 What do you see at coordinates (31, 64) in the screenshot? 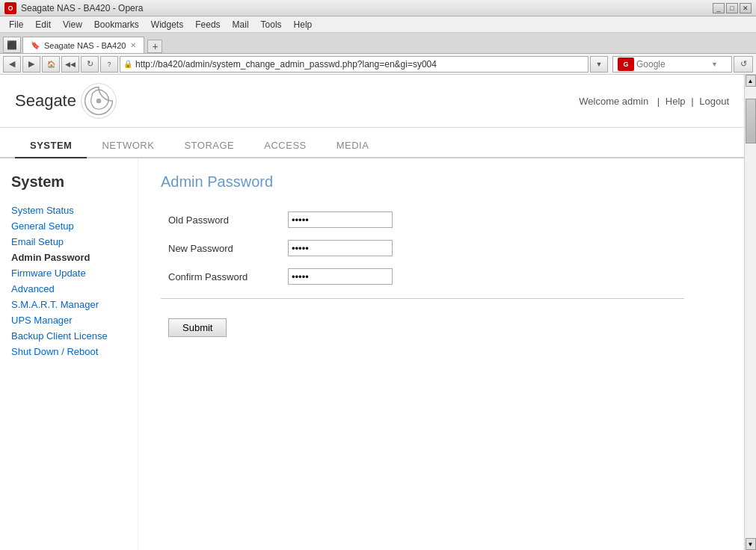
I see `nav-forward-button: ▶` at bounding box center [31, 64].